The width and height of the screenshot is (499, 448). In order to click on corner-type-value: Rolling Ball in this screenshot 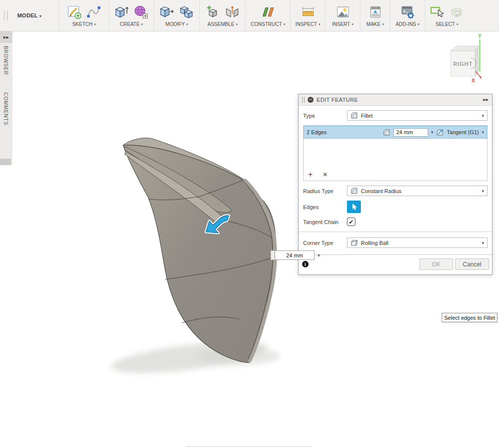, I will do `click(375, 243)`.